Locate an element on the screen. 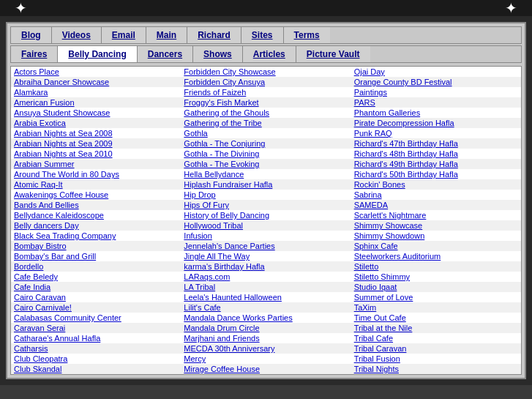 The width and height of the screenshot is (532, 399). table-cell-link: Cafe Beledy is located at coordinates (36, 277).